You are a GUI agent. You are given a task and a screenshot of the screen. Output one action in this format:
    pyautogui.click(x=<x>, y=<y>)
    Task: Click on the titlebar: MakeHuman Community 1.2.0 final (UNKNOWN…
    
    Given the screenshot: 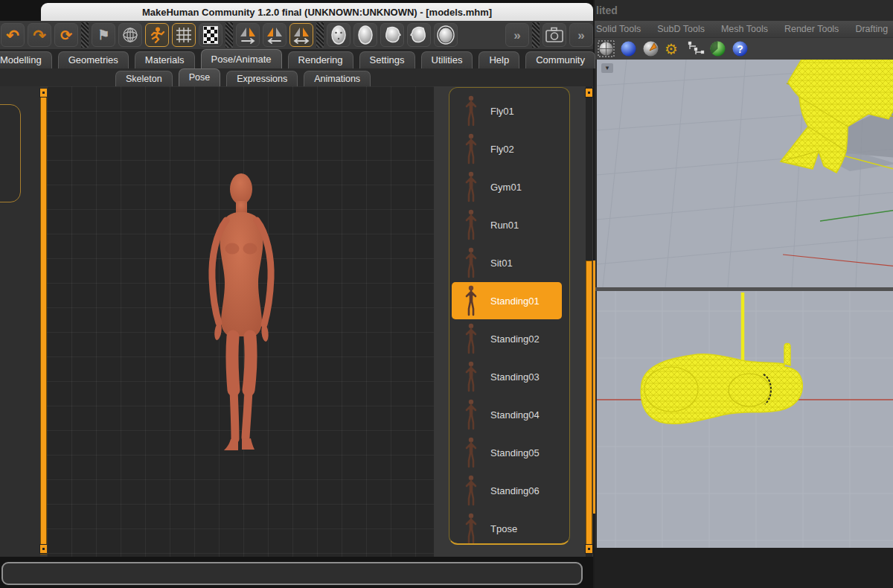 What is the action you would take?
    pyautogui.click(x=317, y=12)
    